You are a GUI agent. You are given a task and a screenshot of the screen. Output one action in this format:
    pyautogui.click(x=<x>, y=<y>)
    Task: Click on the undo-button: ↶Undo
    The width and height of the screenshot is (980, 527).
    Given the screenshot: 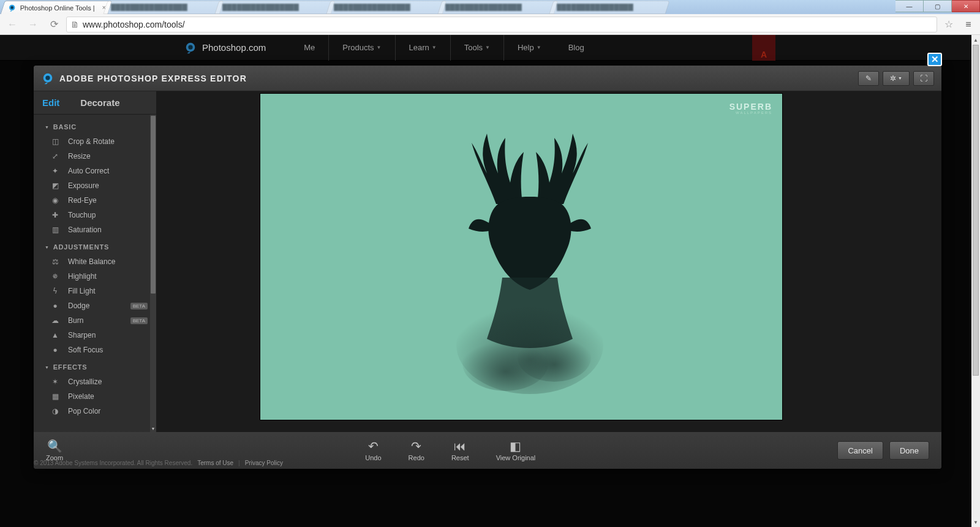 What is the action you would take?
    pyautogui.click(x=373, y=450)
    